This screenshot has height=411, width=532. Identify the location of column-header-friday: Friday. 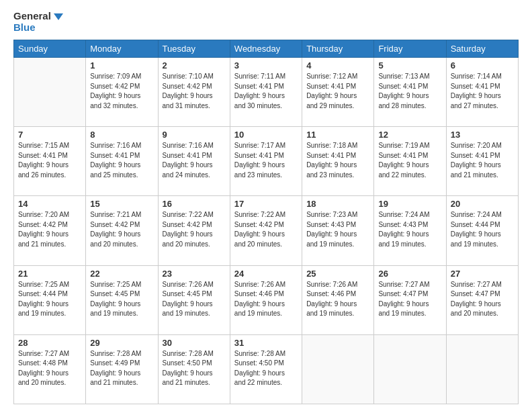
(410, 49).